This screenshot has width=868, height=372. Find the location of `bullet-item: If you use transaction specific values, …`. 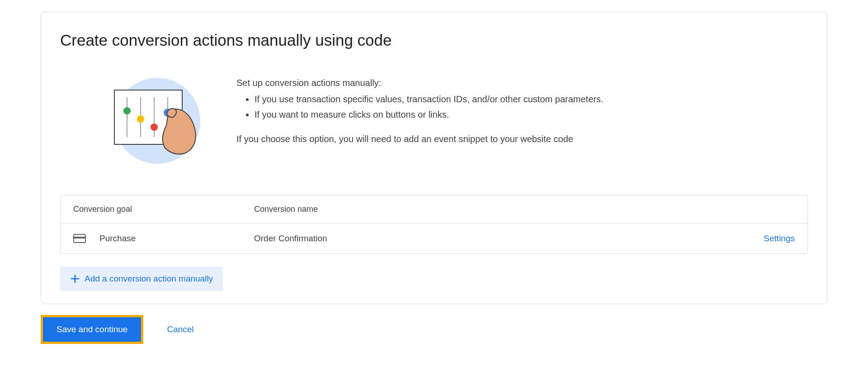

bullet-item: If you use transaction specific values, … is located at coordinates (531, 99).